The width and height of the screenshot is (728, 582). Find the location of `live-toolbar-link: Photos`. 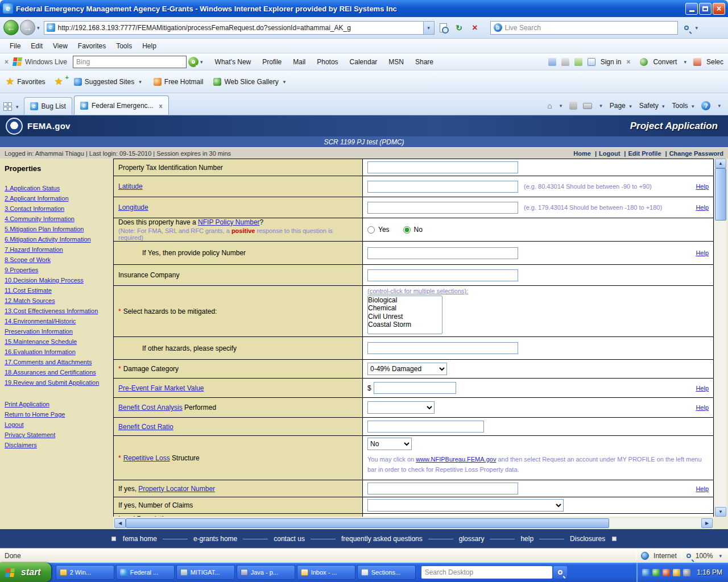

live-toolbar-link: Photos is located at coordinates (328, 62).